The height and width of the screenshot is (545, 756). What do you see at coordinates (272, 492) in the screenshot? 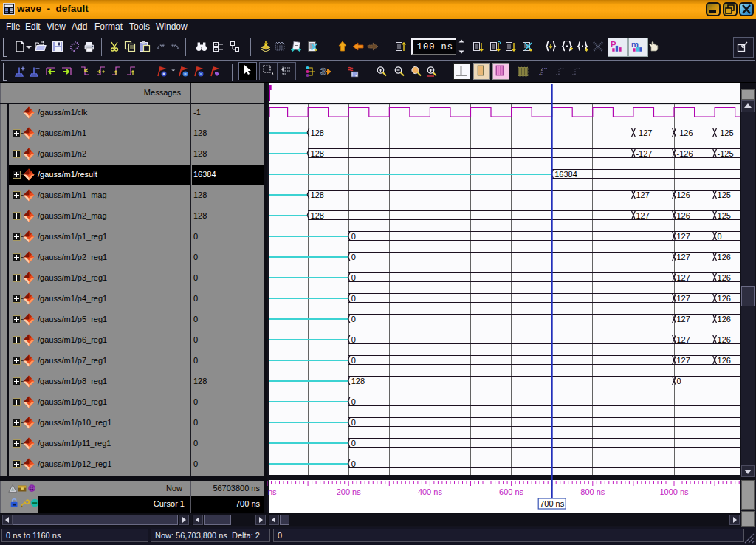
I see `svg-text: ns` at bounding box center [272, 492].